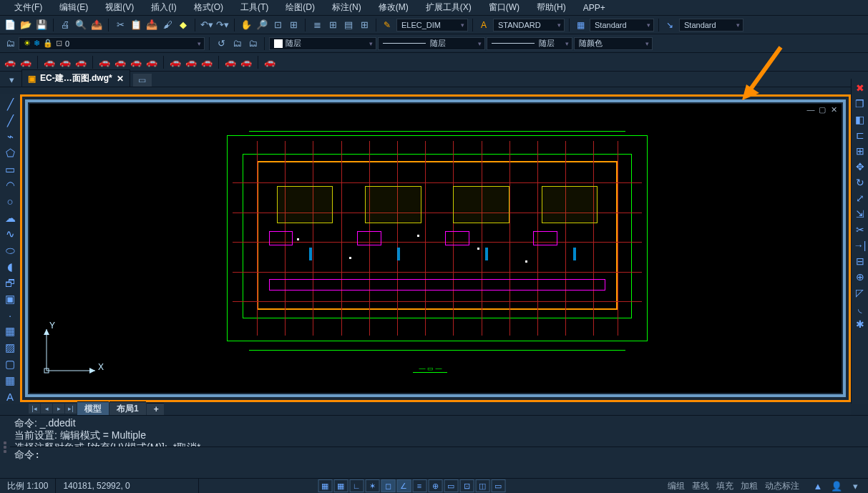 The image size is (868, 493). Describe the element at coordinates (818, 486) in the screenshot. I see `cloud-icon: ▲` at that location.